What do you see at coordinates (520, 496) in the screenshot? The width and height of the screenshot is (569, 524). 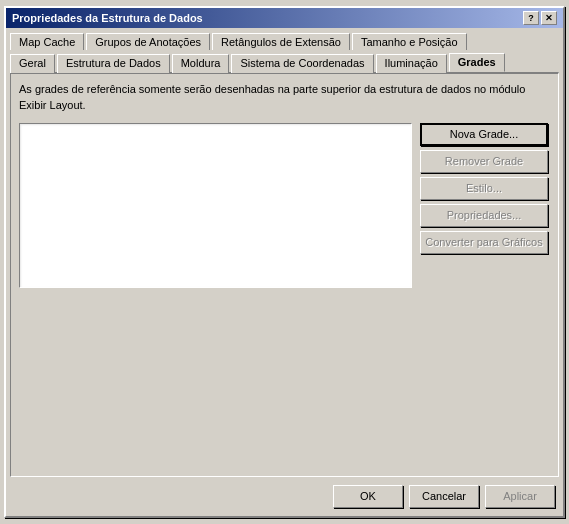 I see `apply-button: Aplicar` at bounding box center [520, 496].